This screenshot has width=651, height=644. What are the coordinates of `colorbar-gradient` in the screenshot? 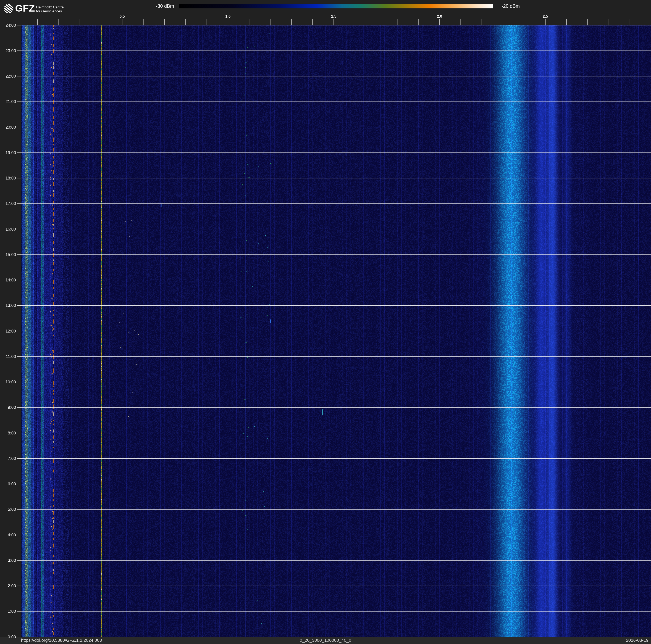 It's located at (336, 6).